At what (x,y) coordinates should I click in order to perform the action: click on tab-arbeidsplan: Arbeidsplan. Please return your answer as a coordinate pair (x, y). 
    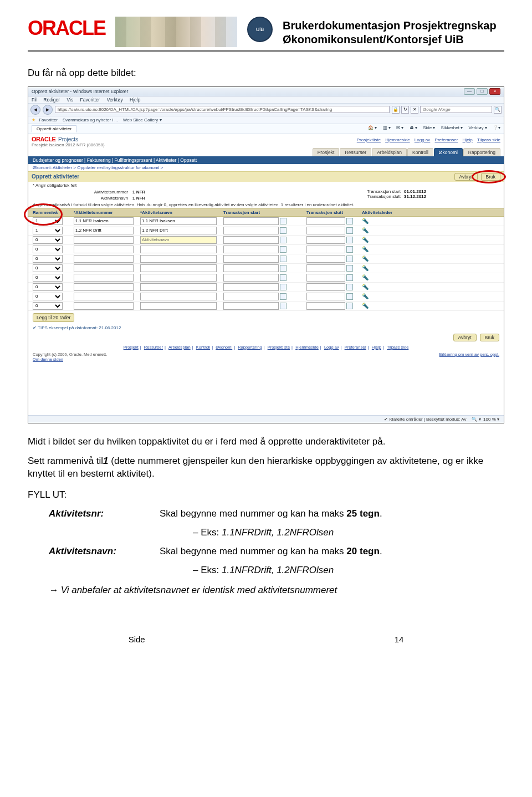
    Looking at the image, I should click on (389, 152).